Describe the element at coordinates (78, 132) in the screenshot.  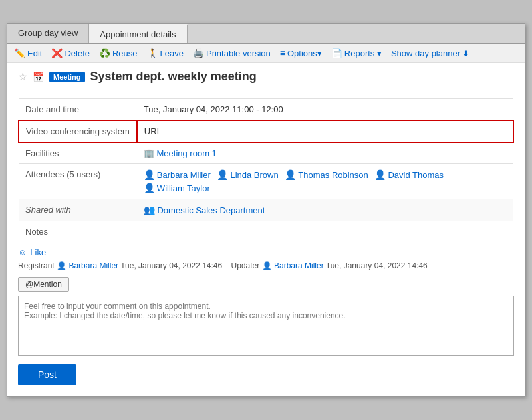
I see `video-label: Video conferencing system` at that location.